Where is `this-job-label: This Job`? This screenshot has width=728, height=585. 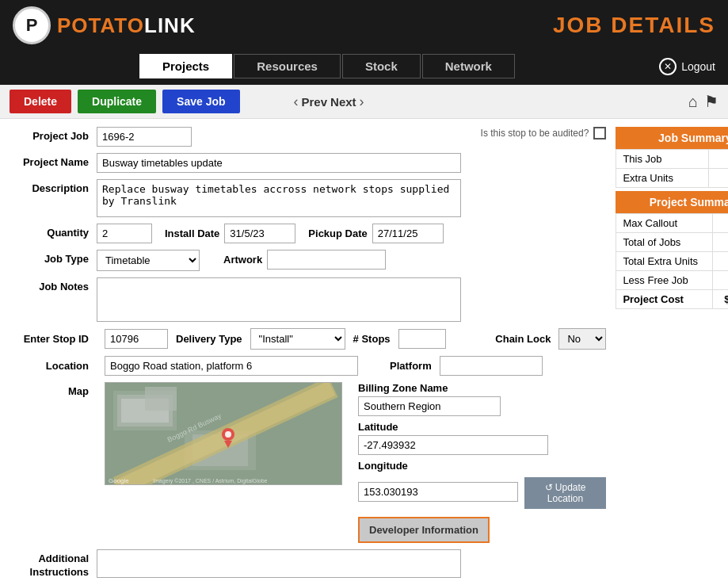
this-job-label: This Job is located at coordinates (662, 159).